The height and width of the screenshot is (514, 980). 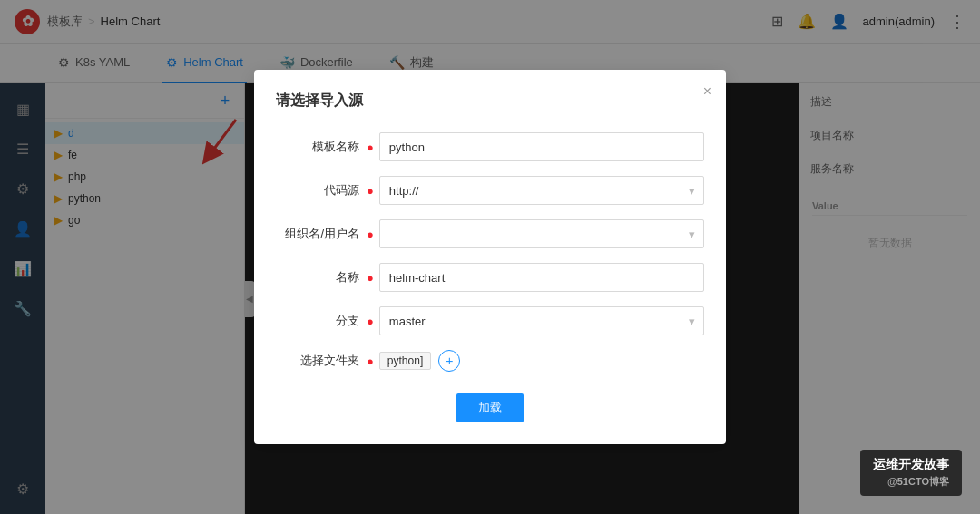 What do you see at coordinates (321, 147) in the screenshot?
I see `template-name-label: 模板名称` at bounding box center [321, 147].